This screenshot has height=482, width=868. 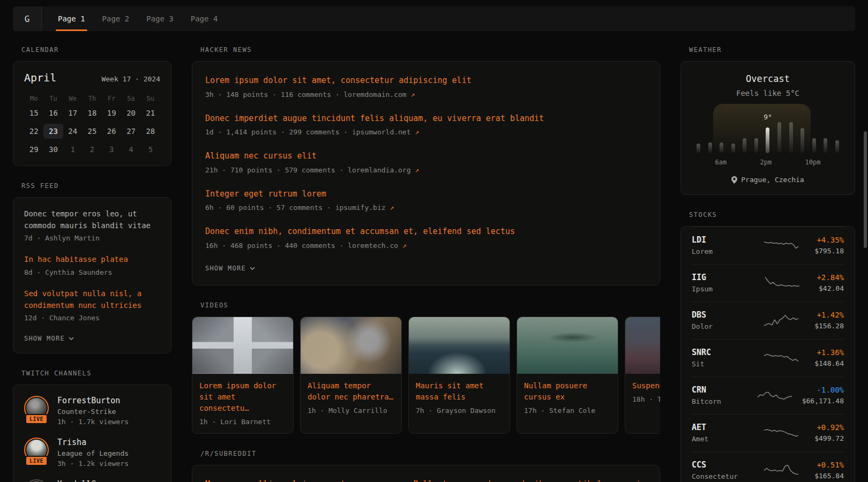 What do you see at coordinates (93, 442) in the screenshot?
I see `twitch-channel-name: Trisha` at bounding box center [93, 442].